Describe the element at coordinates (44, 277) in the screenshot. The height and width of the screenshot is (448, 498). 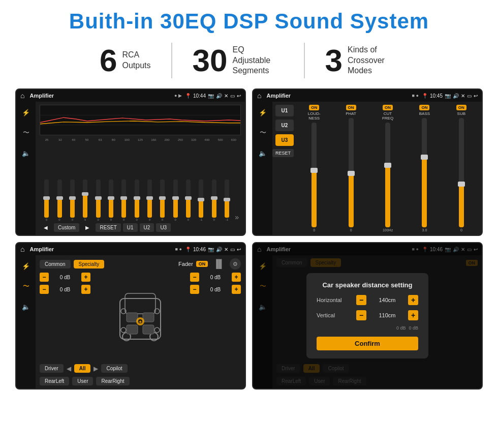
I see `fader-left-top-minus: −` at that location.